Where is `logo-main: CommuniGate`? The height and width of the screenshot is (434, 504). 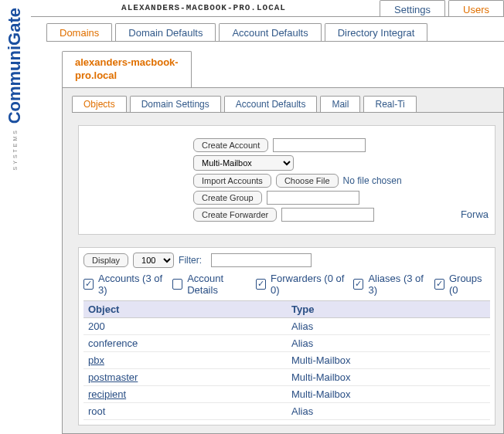 logo-main: CommuniGate is located at coordinates (15, 66).